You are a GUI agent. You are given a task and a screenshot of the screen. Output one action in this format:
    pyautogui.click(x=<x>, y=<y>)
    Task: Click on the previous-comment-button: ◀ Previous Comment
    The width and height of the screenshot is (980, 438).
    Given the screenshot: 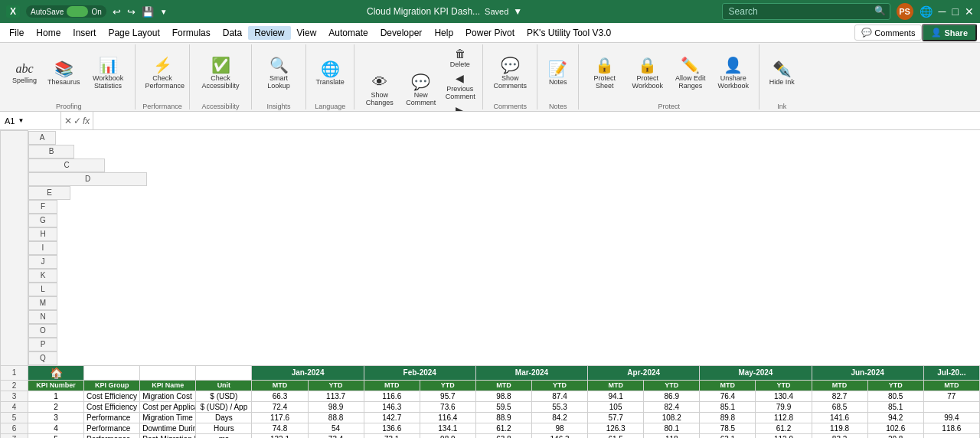 What is the action you would take?
    pyautogui.click(x=460, y=86)
    